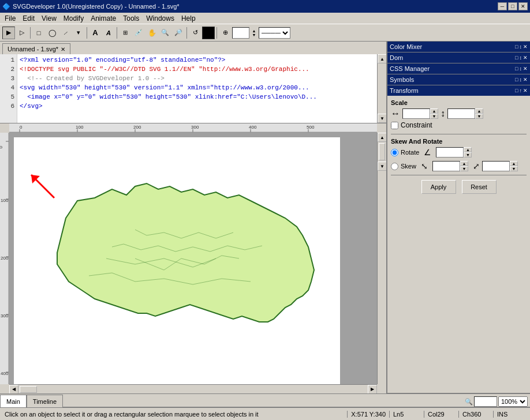  Describe the element at coordinates (197, 106) in the screenshot. I see `code-line-6: </svg>` at that location.